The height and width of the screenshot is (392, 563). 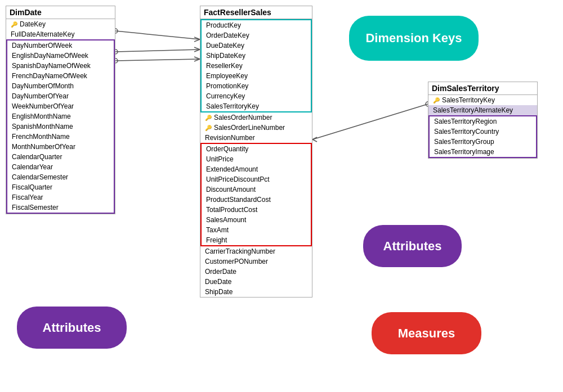 What do you see at coordinates (483, 137) in the screenshot?
I see `dimsales-purple-fields: SalesTerritoryRegionSalesTerritoryCountr…` at bounding box center [483, 137].